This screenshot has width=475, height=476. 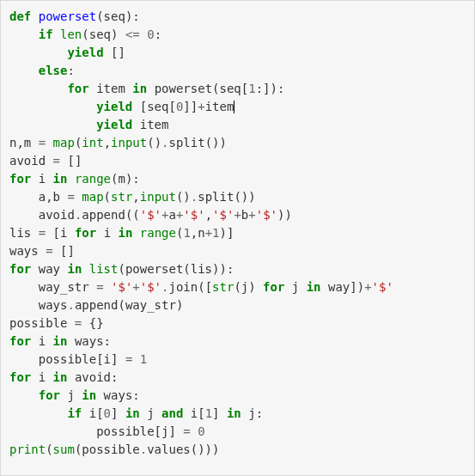 What do you see at coordinates (122, 269) in the screenshot?
I see `code-line: for way in list(powerset(lis)):` at bounding box center [122, 269].